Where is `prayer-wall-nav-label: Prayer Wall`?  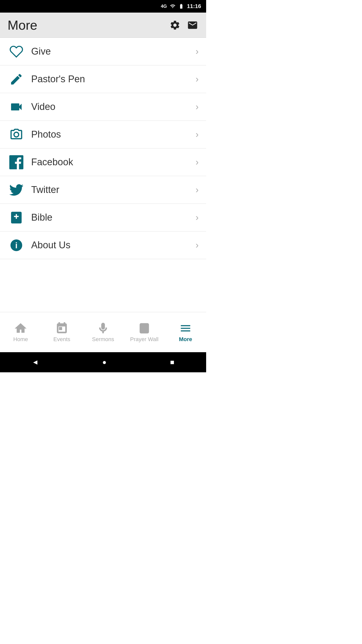 prayer-wall-nav-label: Prayer Wall is located at coordinates (144, 339).